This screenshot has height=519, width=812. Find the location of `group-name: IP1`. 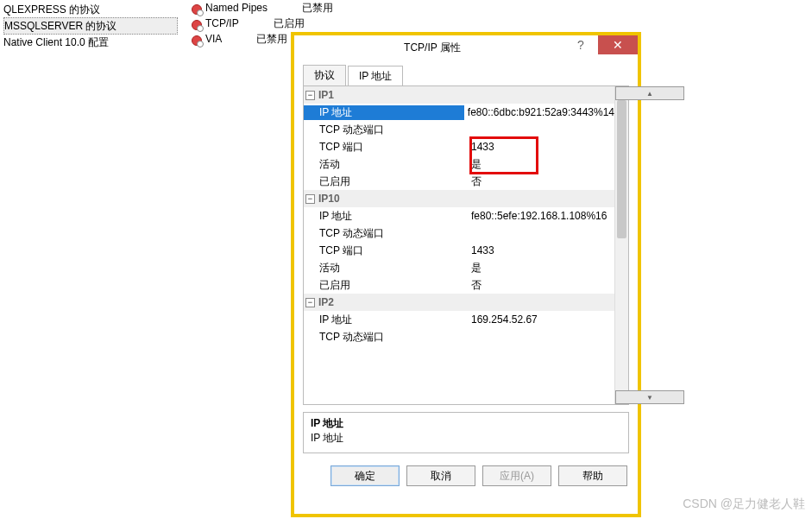

group-name: IP1 is located at coordinates (326, 95).